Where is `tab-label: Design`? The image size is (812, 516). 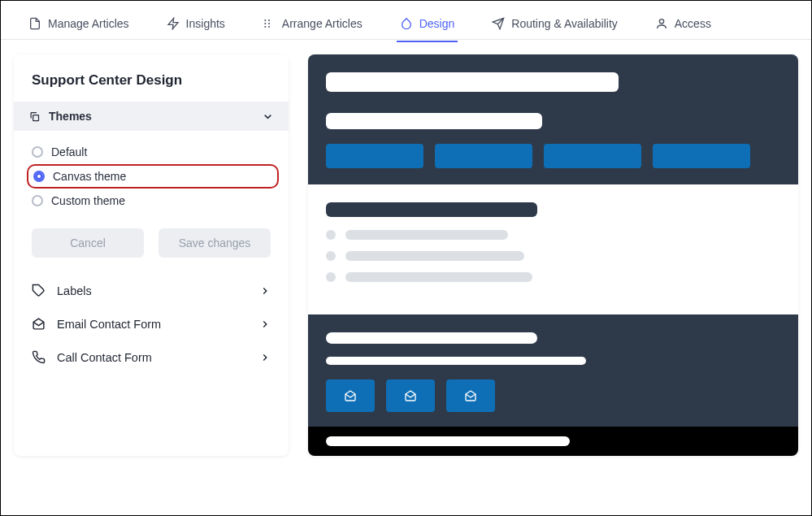 tab-label: Design is located at coordinates (437, 24).